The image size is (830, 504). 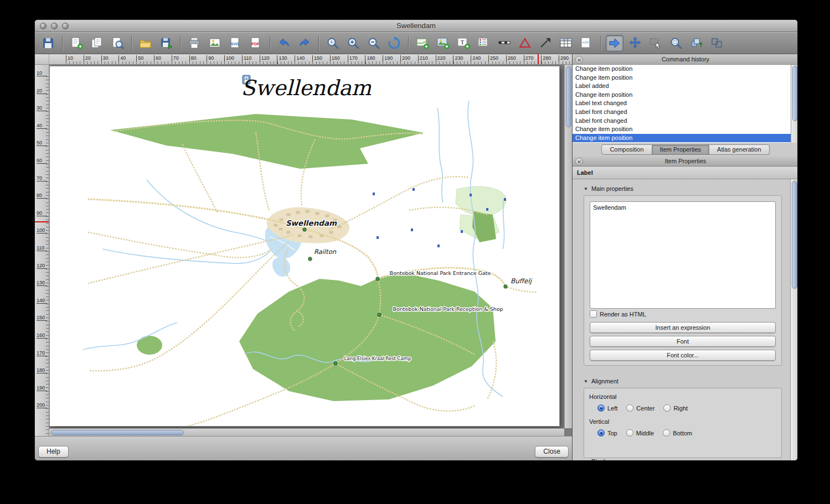 I want to click on zoom-full-button, so click(x=333, y=43).